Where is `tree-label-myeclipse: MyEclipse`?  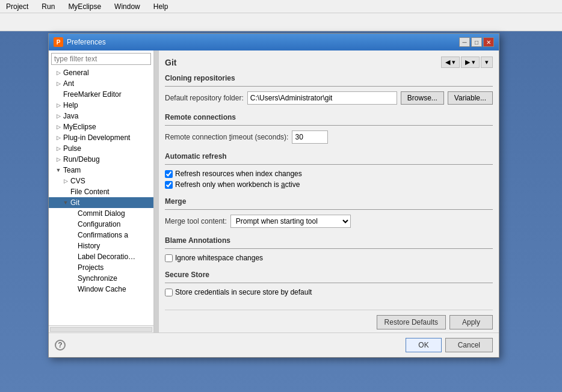 tree-label-myeclipse: MyEclipse is located at coordinates (79, 127).